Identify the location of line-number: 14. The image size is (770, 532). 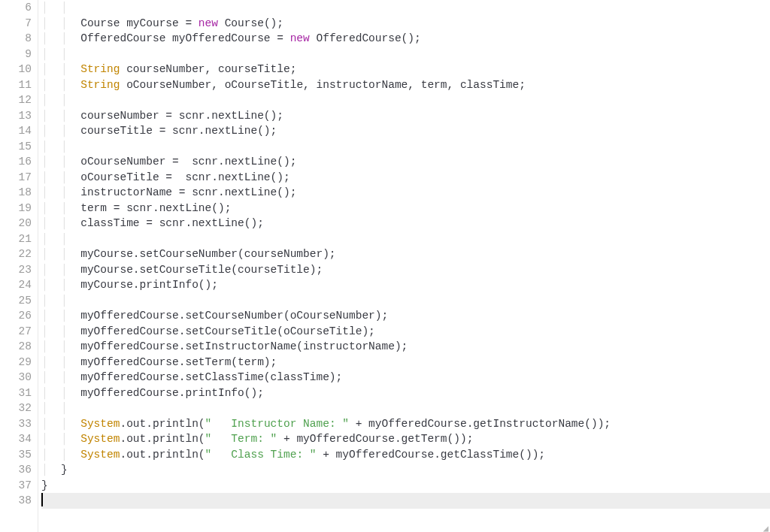
(19, 131).